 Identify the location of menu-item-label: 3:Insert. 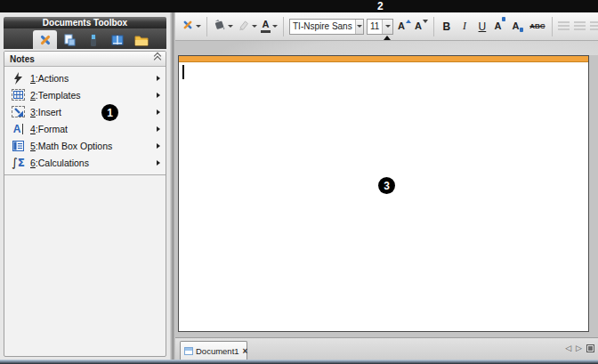
(93, 112).